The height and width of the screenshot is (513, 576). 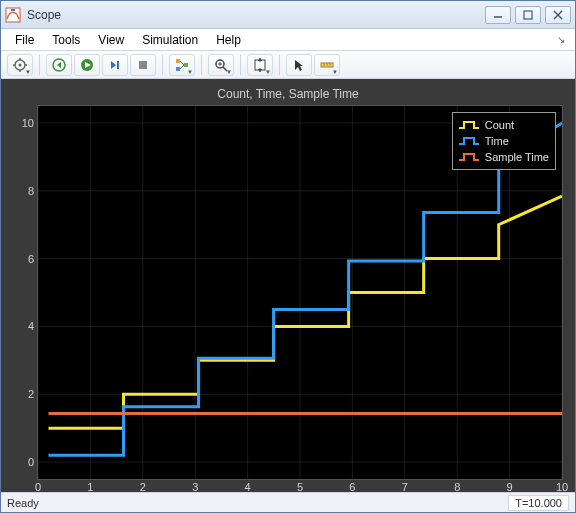 What do you see at coordinates (457, 487) in the screenshot?
I see `x-tick-label: 8` at bounding box center [457, 487].